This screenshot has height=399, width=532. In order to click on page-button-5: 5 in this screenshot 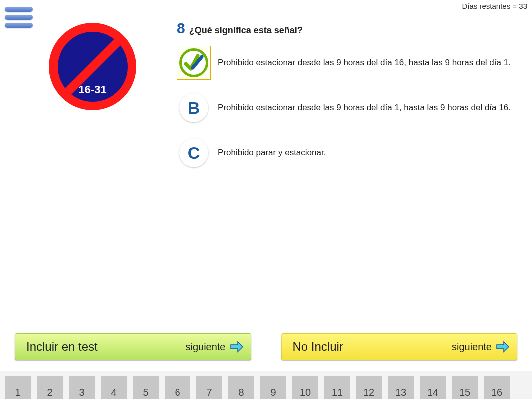, I will do `click(146, 388)`.